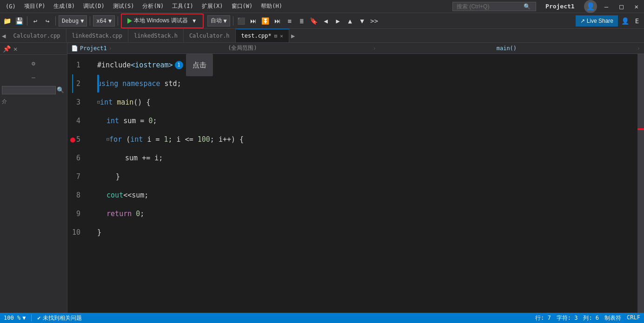 The image size is (644, 323). What do you see at coordinates (4, 36) in the screenshot?
I see `tab-scroll-left: ◀` at bounding box center [4, 36].